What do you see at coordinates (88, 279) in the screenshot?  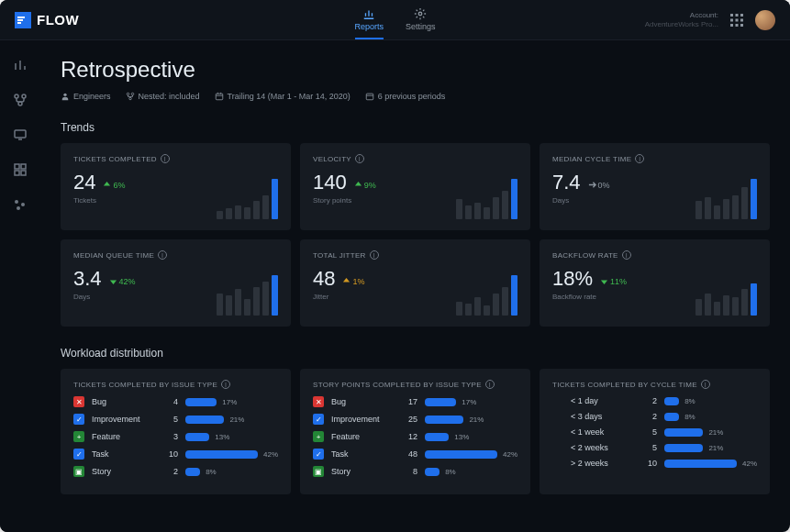 I see `metric-value: 3.4` at bounding box center [88, 279].